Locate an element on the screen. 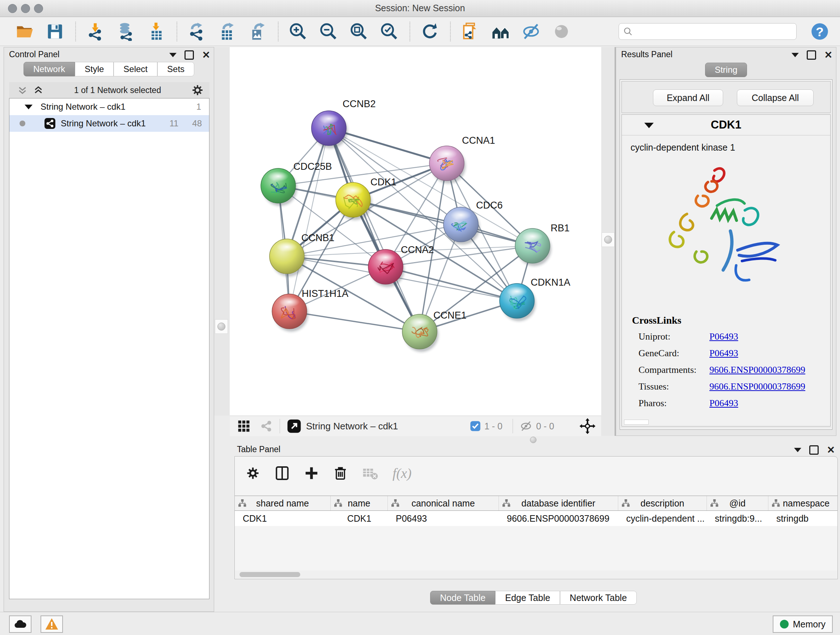 The height and width of the screenshot is (635, 840). toolbar-search is located at coordinates (708, 32).